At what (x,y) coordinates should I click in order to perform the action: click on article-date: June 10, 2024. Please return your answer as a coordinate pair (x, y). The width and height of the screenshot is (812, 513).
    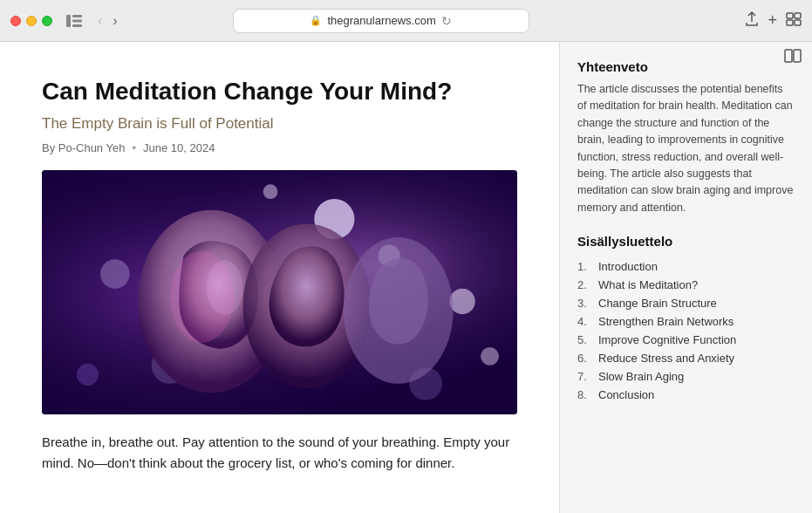
    Looking at the image, I should click on (179, 148).